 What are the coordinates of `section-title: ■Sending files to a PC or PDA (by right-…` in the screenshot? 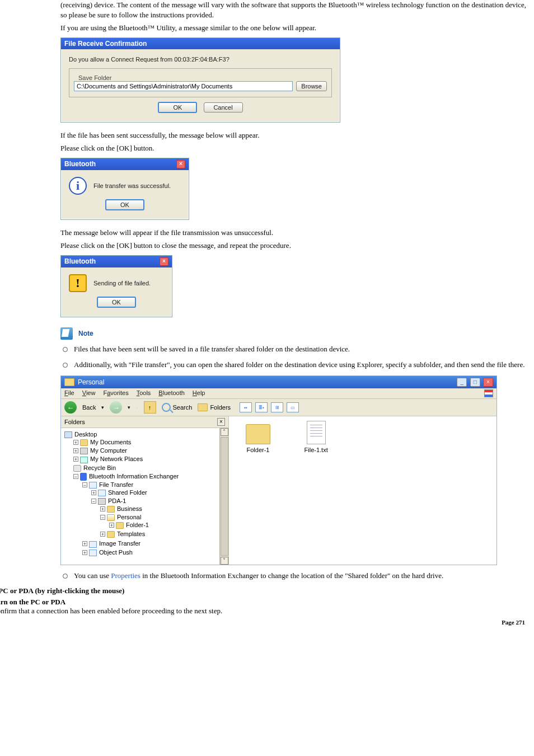 It's located at (267, 591).